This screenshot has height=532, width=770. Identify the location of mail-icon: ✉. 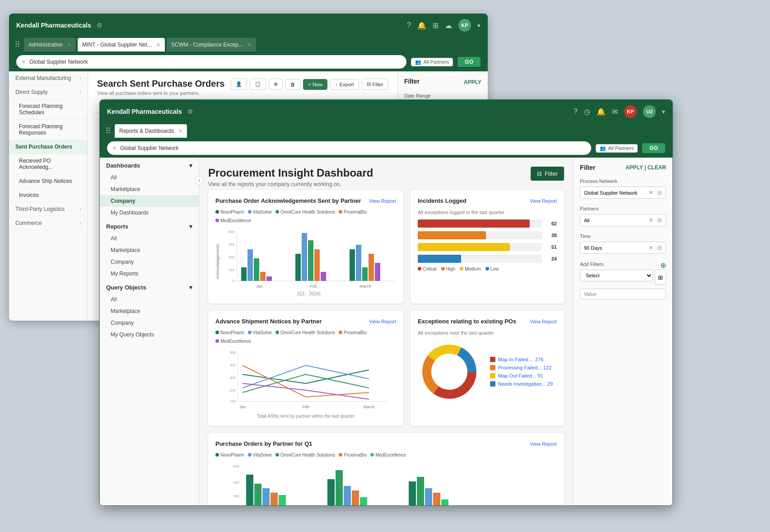
(615, 112).